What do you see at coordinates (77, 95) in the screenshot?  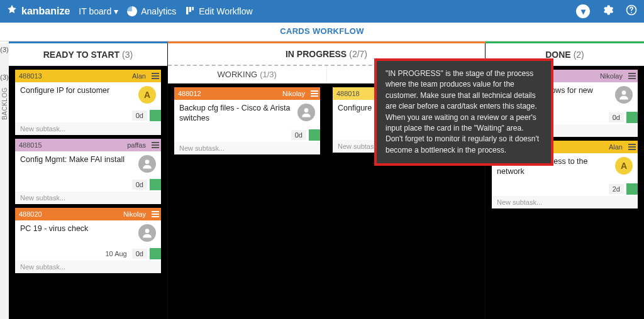 I see `card-title: Configure IP for customer` at bounding box center [77, 95].